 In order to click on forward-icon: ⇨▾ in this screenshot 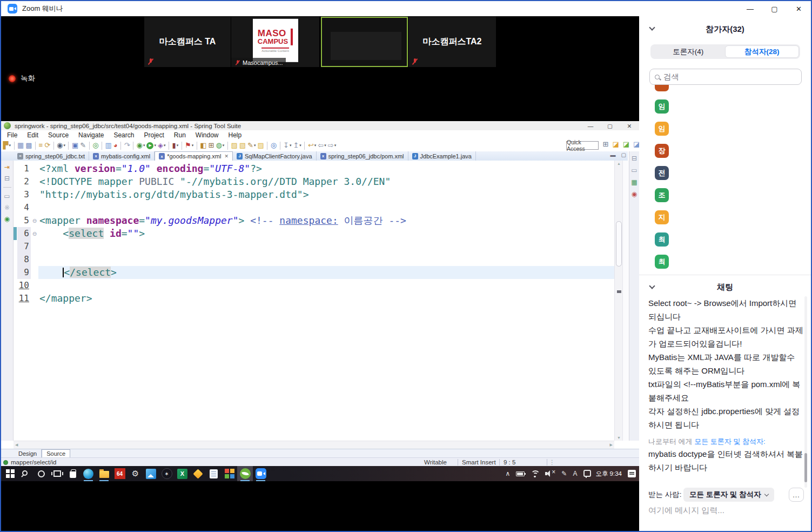, I will do `click(332, 145)`.